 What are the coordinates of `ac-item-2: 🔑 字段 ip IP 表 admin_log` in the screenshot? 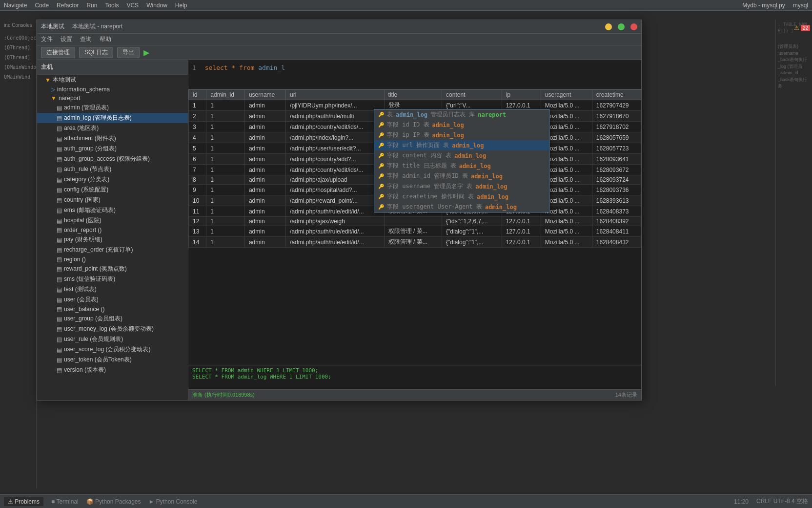 It's located at (462, 135).